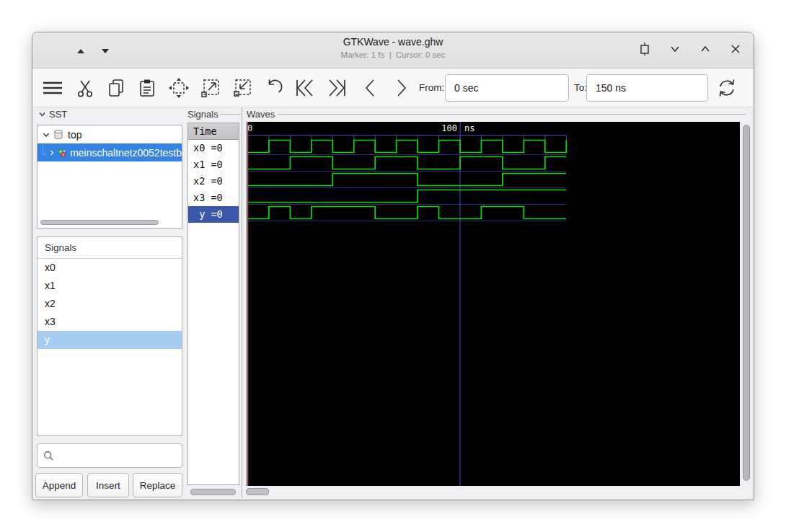  Describe the element at coordinates (402, 88) in the screenshot. I see `step-right-icon` at that location.